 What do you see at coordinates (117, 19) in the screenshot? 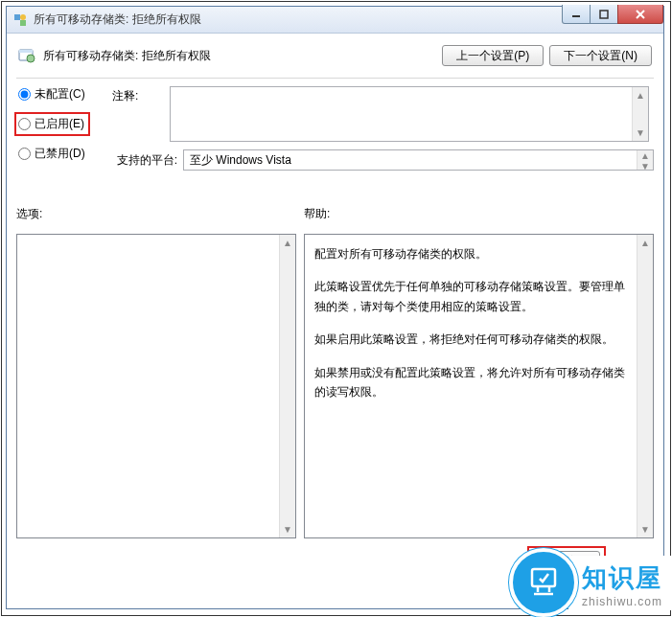
I see `window-title: 所有可移动存储类: 拒绝所有权限` at bounding box center [117, 19].